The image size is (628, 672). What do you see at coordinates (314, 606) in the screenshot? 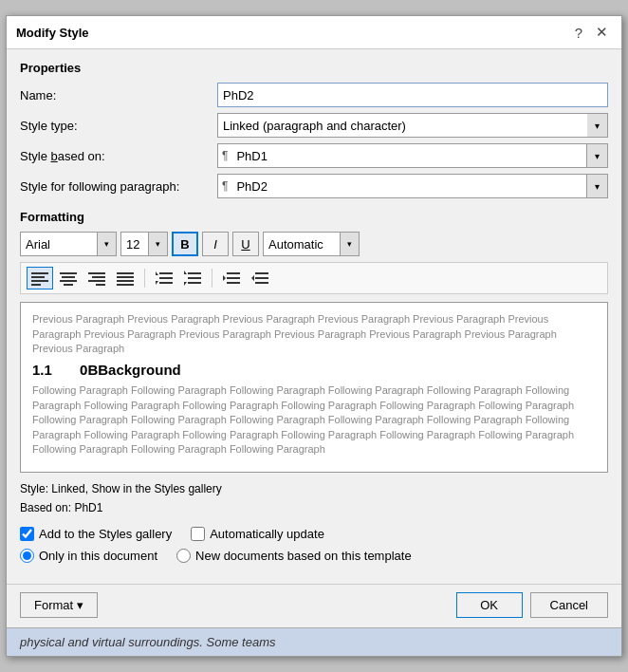
I see `dialog-footer: Format ▾ OK Cancel` at bounding box center [314, 606].